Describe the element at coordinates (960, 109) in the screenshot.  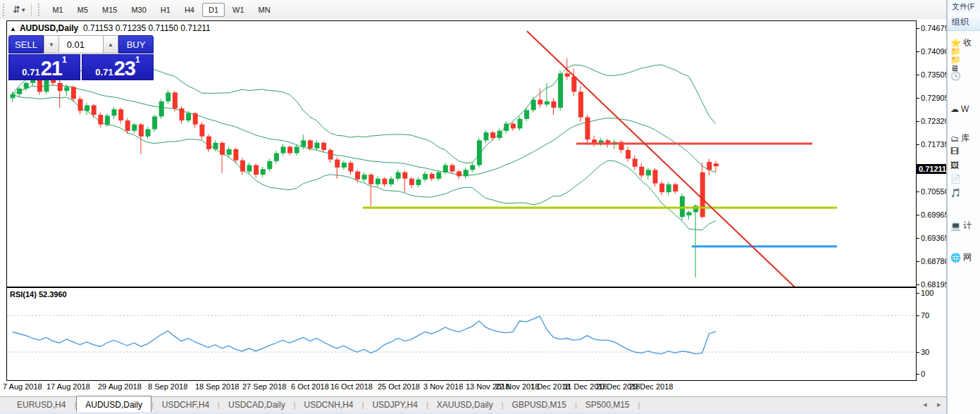
I see `explorer-item: ☁W` at that location.